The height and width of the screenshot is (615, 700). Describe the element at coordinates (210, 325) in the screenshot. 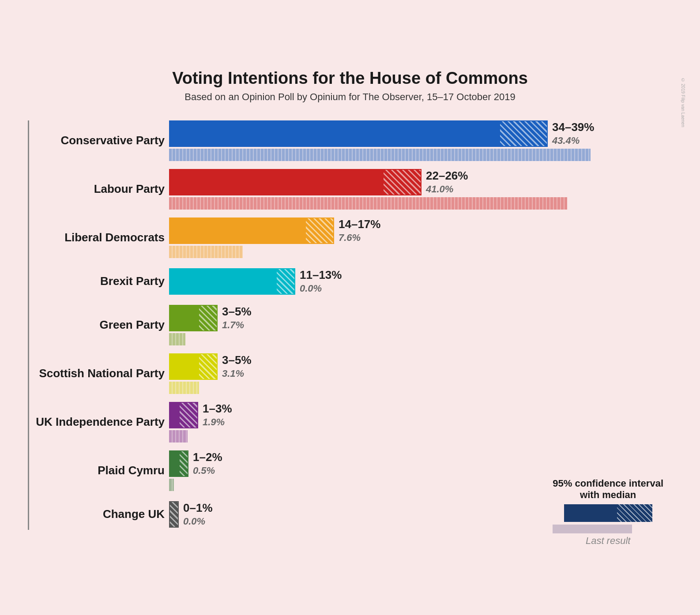

I see `bar-wrapper: 3–5%1.7%` at that location.